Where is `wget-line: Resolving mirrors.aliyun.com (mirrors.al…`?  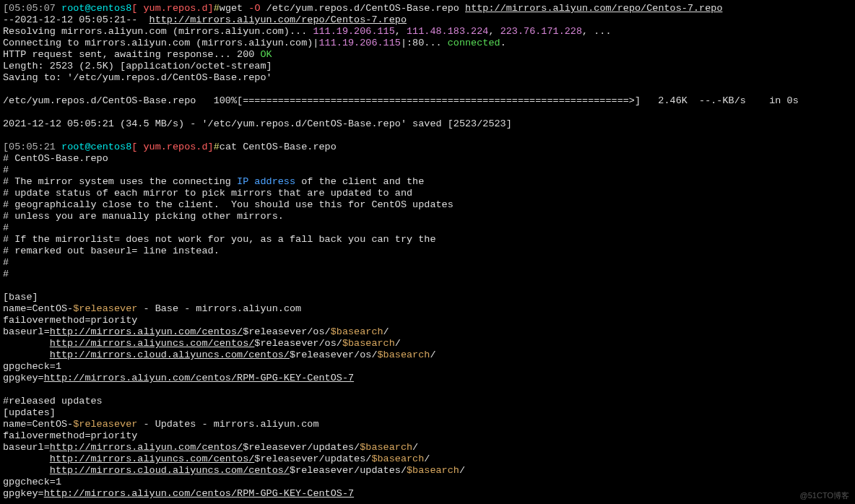 wget-line: Resolving mirrors.aliyun.com (mirrors.al… is located at coordinates (308, 32).